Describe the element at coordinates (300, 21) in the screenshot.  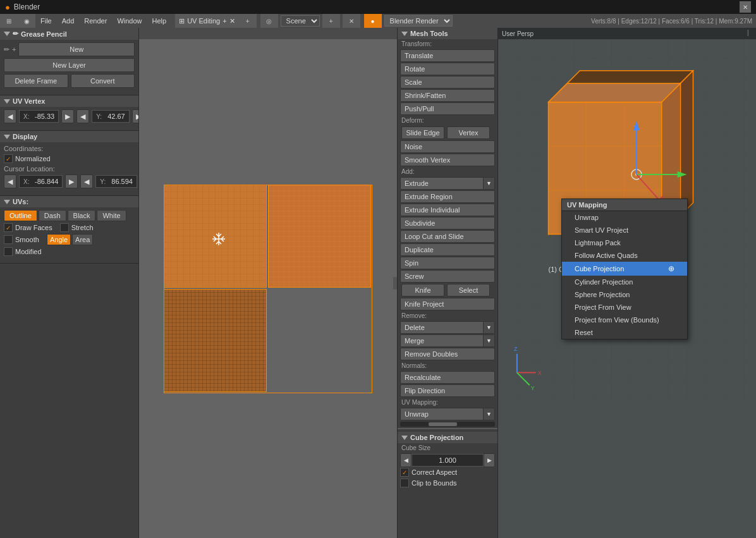
I see `scene-select: Scene` at that location.